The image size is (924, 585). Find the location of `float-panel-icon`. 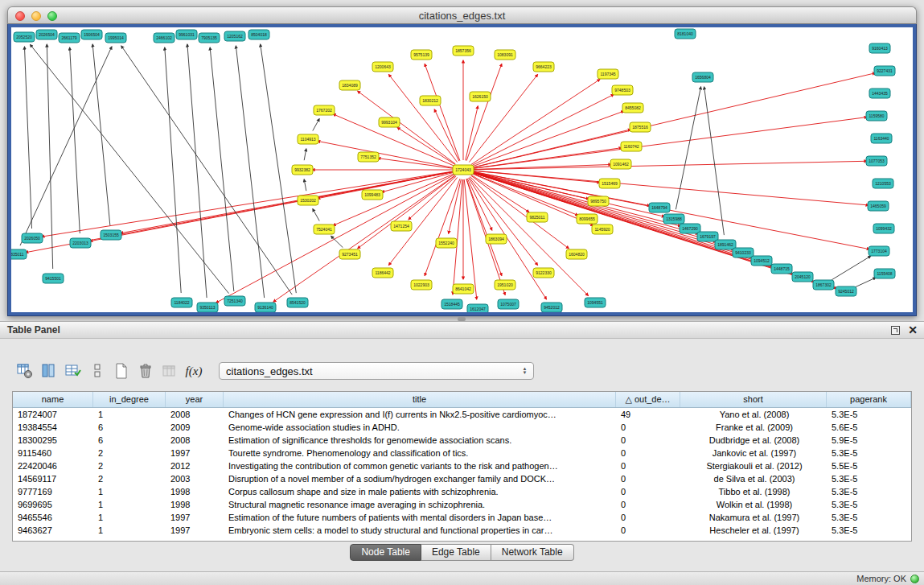

float-panel-icon is located at coordinates (896, 330).